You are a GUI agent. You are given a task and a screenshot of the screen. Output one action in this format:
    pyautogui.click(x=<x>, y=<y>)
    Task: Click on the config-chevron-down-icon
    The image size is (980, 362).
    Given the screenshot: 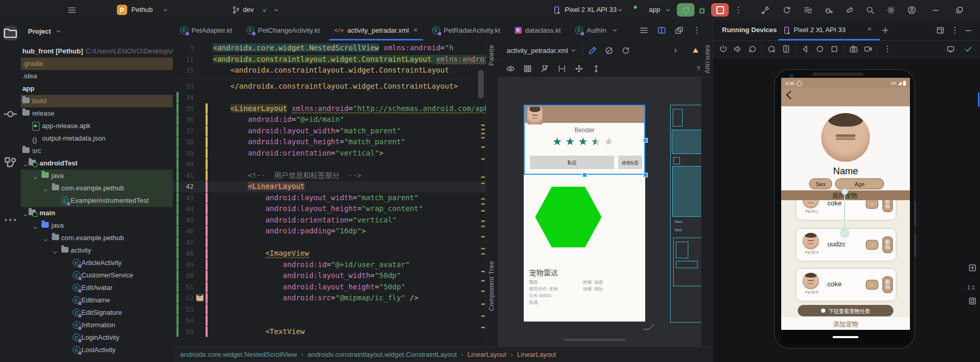 What is the action you would take?
    pyautogui.click(x=668, y=10)
    